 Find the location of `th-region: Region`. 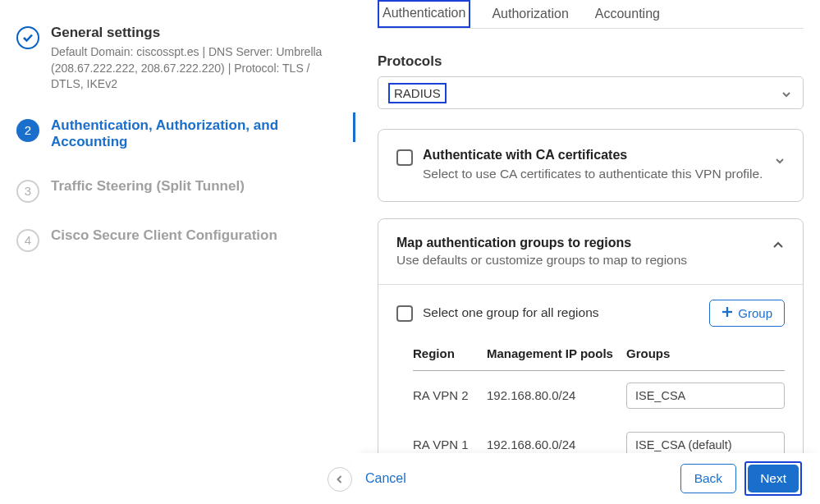

th-region: Region is located at coordinates (450, 353).